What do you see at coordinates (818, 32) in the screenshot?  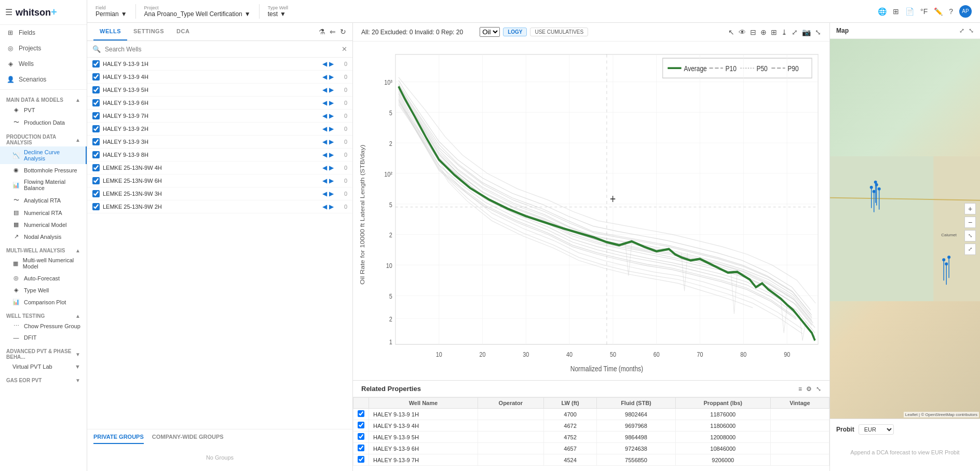 I see `expand-icon: ⤡` at bounding box center [818, 32].